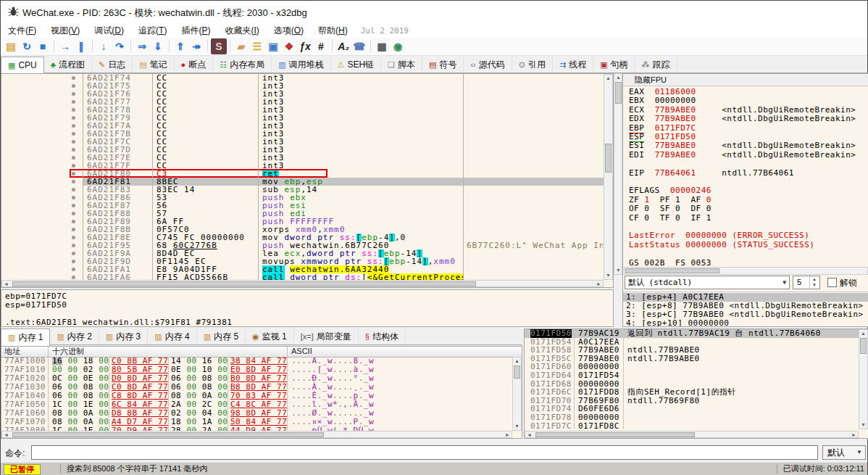 The height and width of the screenshot is (475, 868). What do you see at coordinates (742, 119) in the screenshot?
I see `register-line: EDX 77B9ABE0 <ntdll.DbgUiRemoteBreakin>` at bounding box center [742, 119].